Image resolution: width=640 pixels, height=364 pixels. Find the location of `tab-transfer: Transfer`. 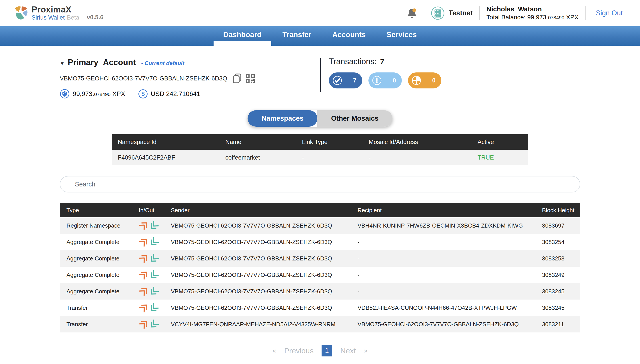

tab-transfer: Transfer is located at coordinates (297, 36).